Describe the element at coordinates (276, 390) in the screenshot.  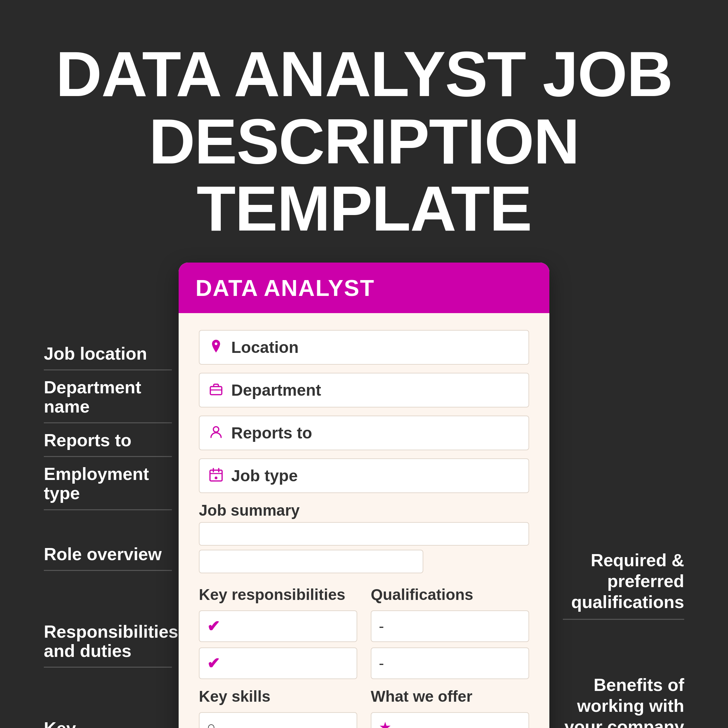
I see `department-label: Department` at that location.